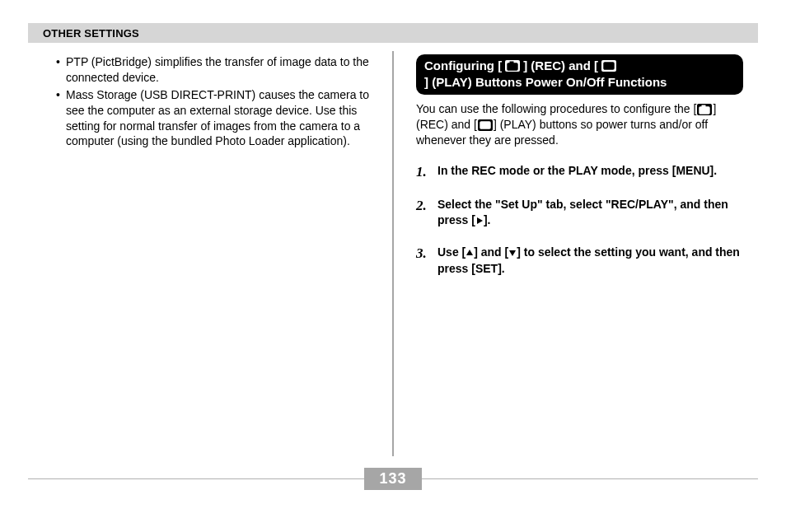  What do you see at coordinates (580, 261) in the screenshot?
I see `step-item: 3. Use [] and [] to select the setting y…` at bounding box center [580, 261].